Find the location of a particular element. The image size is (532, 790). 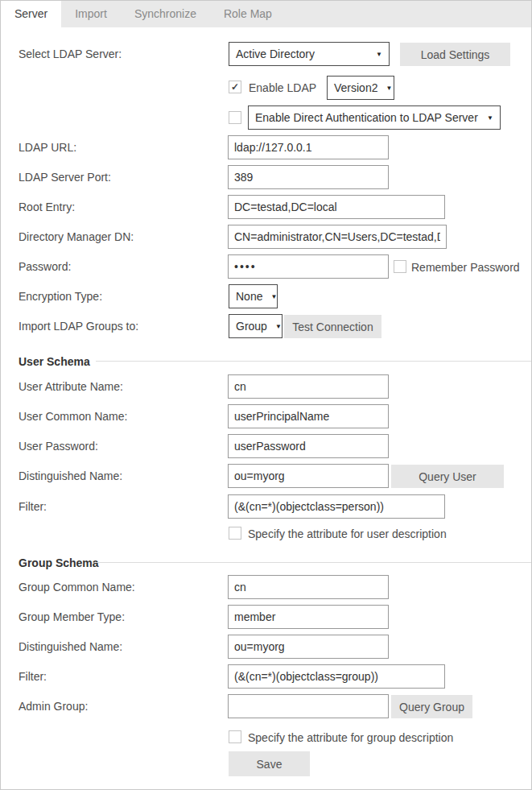

user-description-label: Specify the attribute for user descripti… is located at coordinates (348, 534).